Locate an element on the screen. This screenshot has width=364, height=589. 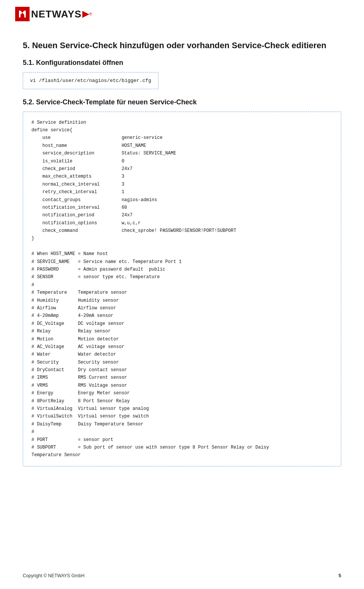
logo-net-text: NETWAYS is located at coordinates (56, 14).